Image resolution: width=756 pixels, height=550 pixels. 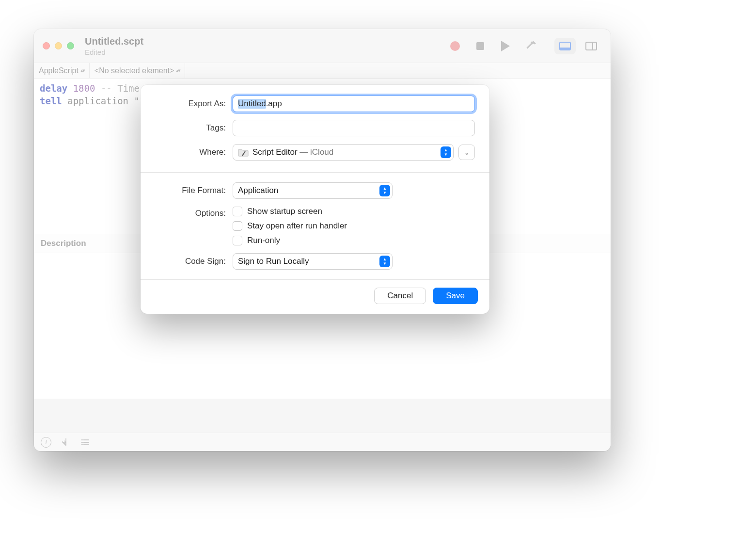 What do you see at coordinates (46, 442) in the screenshot?
I see `info-icon: i` at bounding box center [46, 442].